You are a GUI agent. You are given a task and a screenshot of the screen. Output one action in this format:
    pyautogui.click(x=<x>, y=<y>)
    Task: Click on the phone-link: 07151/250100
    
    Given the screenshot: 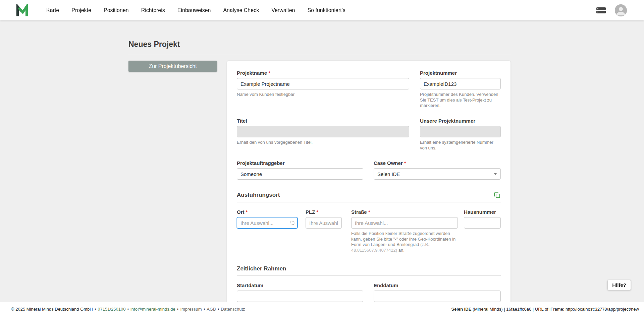 What is the action you would take?
    pyautogui.click(x=111, y=309)
    